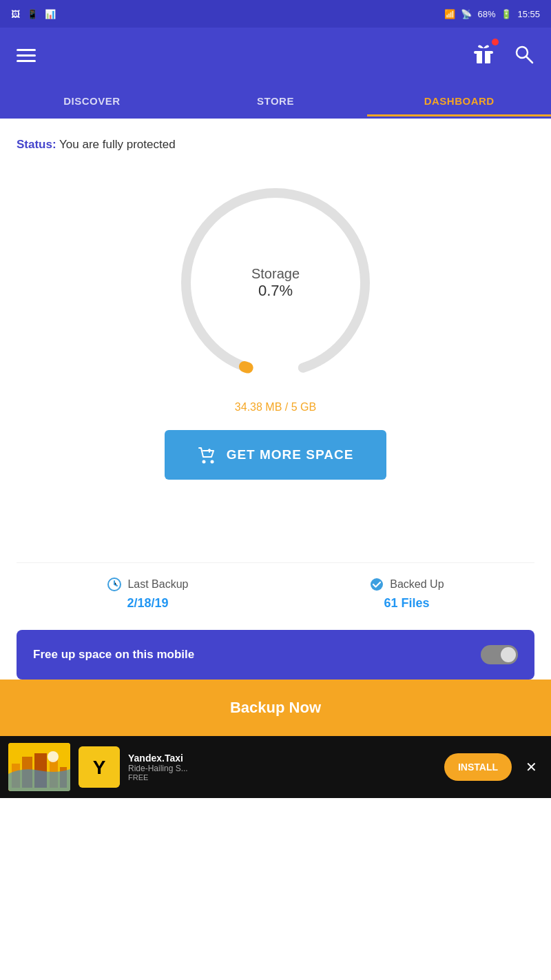 This screenshot has width=551, height=980. What do you see at coordinates (484, 55) in the screenshot?
I see `gift-button` at bounding box center [484, 55].